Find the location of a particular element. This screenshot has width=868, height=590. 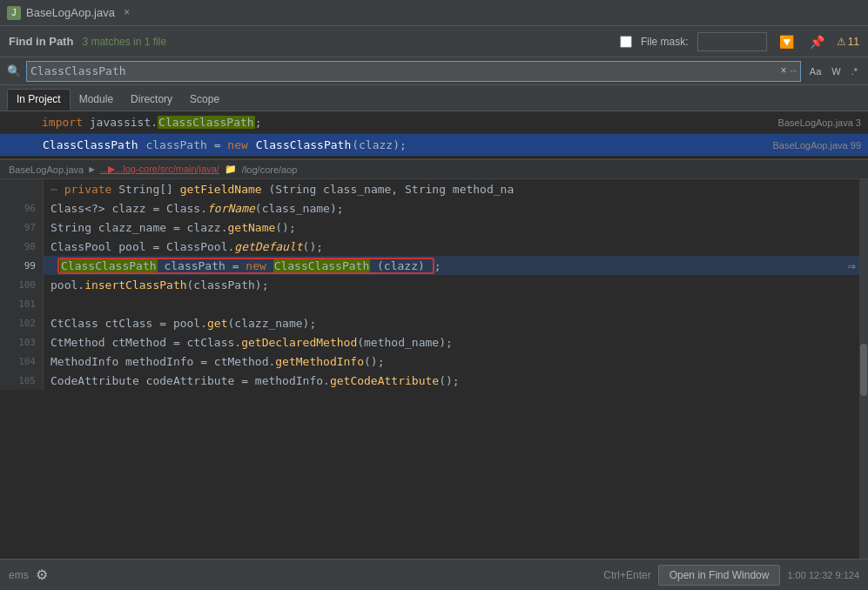

code-text: classPath = is located at coordinates (205, 266).